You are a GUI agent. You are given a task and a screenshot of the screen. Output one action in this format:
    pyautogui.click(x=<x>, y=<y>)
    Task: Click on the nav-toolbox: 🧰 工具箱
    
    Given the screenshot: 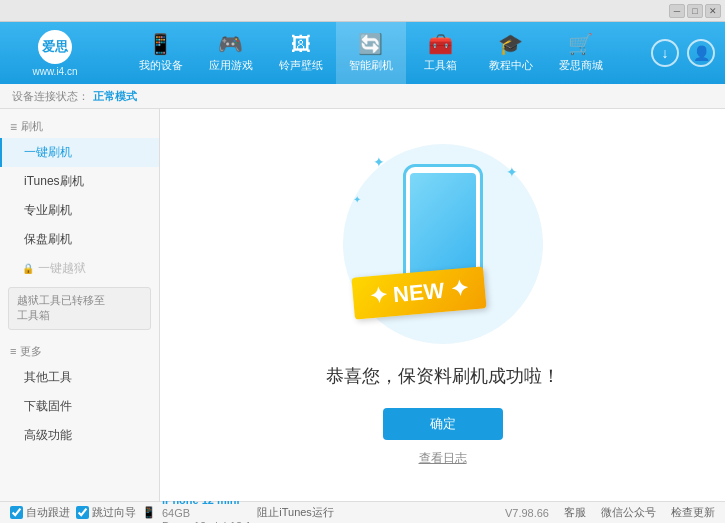 What is the action you would take?
    pyautogui.click(x=441, y=53)
    